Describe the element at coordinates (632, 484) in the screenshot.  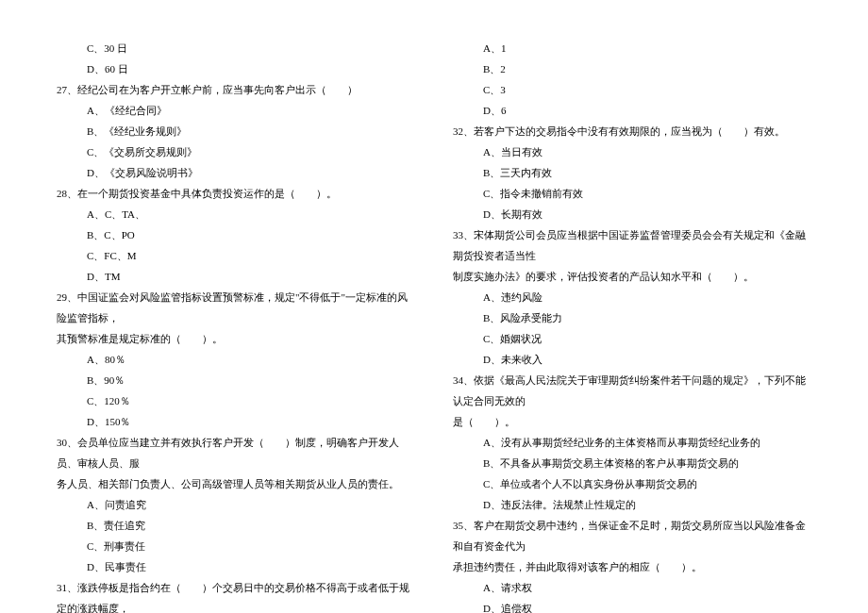
I see `text-line: C、单位或者个人不以真实身份从事期货交易的` at that location.